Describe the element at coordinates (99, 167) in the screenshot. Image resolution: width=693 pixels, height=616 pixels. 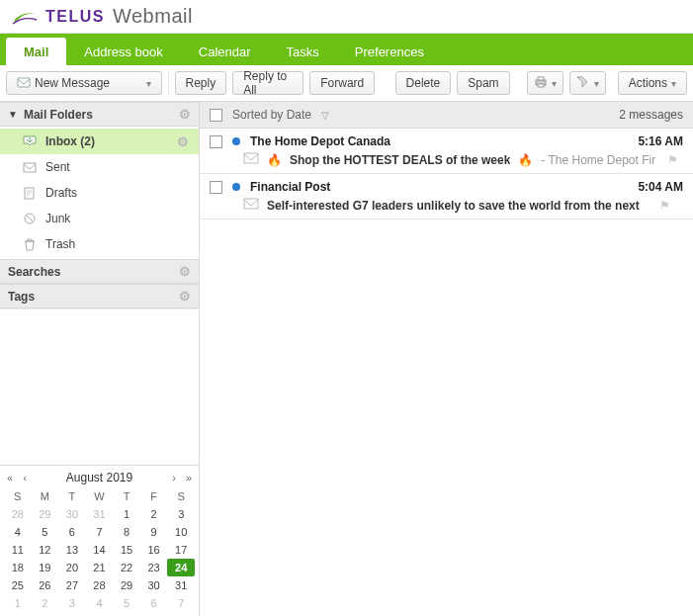
I see `folder-item-sent: Sent⚙` at that location.